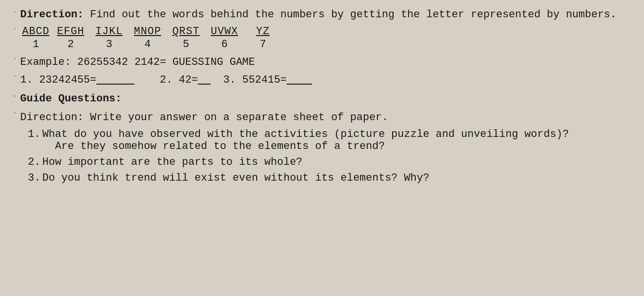  What do you see at coordinates (36, 44) in the screenshot?
I see `alpha-number-1: 1` at bounding box center [36, 44].